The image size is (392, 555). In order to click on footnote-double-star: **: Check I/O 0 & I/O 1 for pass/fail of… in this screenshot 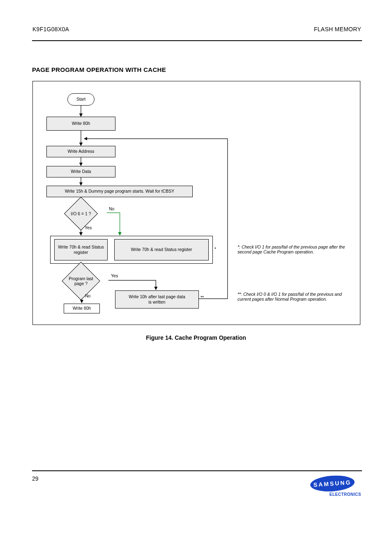, I will do `click(296, 297)`.